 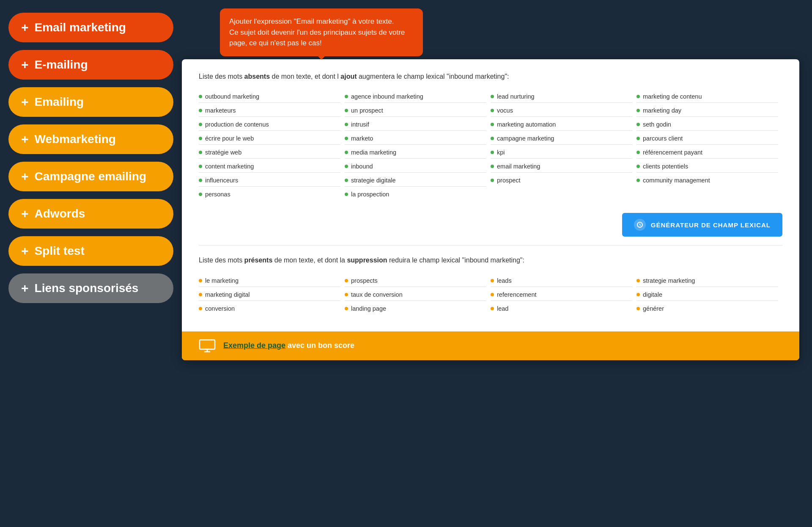 I want to click on word-item: digitale, so click(x=707, y=295).